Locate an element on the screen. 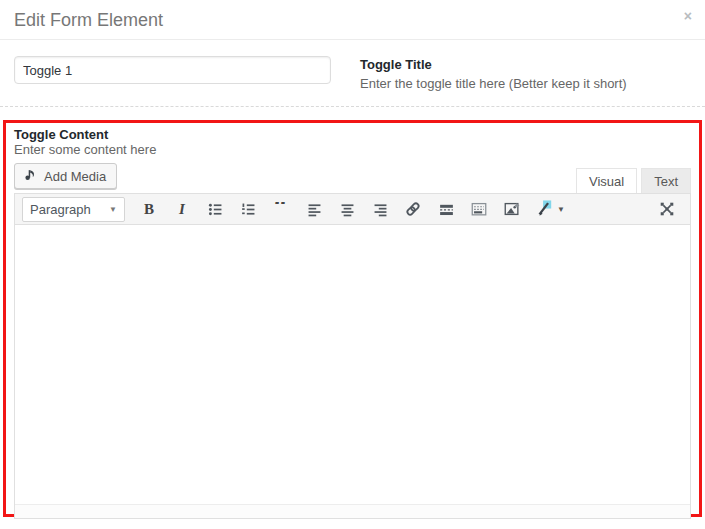  insert-form-icon is located at coordinates (479, 209).